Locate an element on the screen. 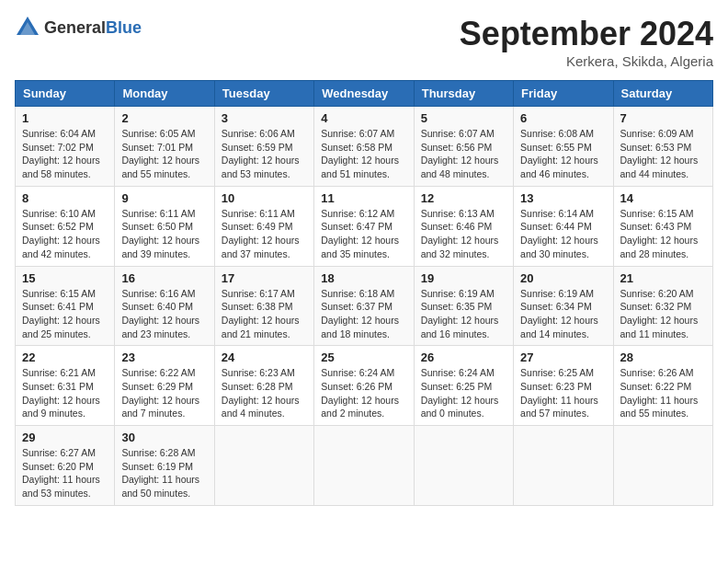 This screenshot has width=728, height=563. day-info: Sunrise: 6:12 AMSunset: 6:47 PMDaylight:… is located at coordinates (360, 234).